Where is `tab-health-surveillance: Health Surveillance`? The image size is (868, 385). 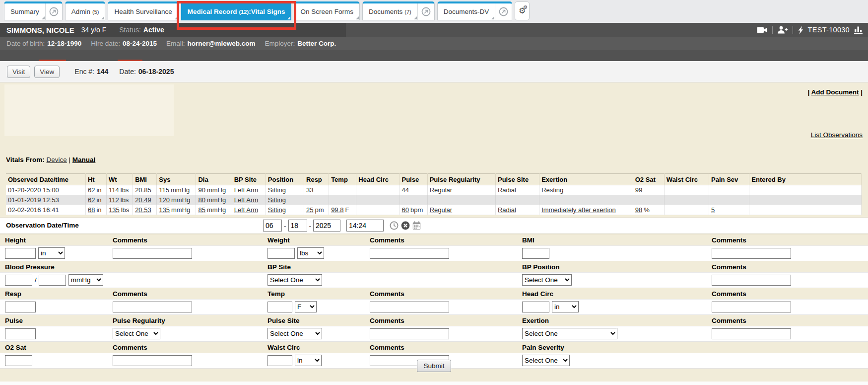
tab-health-surveillance: Health Surveillance is located at coordinates (143, 11).